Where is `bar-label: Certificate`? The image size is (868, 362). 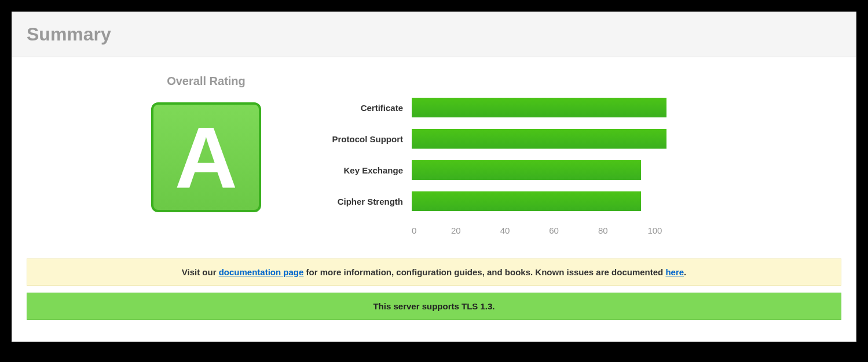
bar-label: Certificate is located at coordinates (354, 108).